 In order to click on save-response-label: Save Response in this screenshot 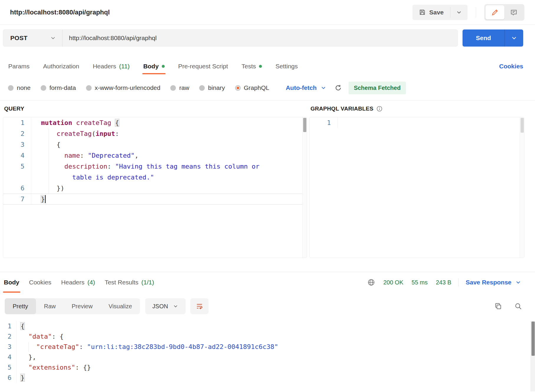, I will do `click(488, 282)`.